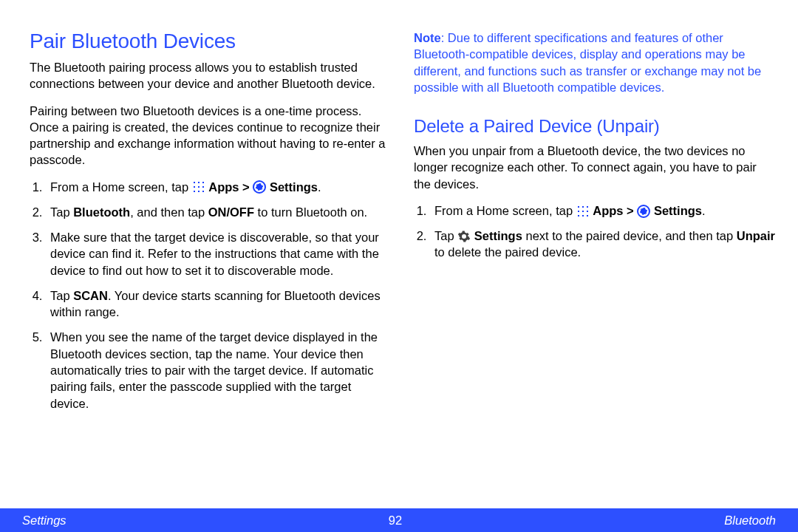 The height and width of the screenshot is (532, 798). Describe the element at coordinates (395, 520) in the screenshot. I see `footer-page-number: 92` at that location.